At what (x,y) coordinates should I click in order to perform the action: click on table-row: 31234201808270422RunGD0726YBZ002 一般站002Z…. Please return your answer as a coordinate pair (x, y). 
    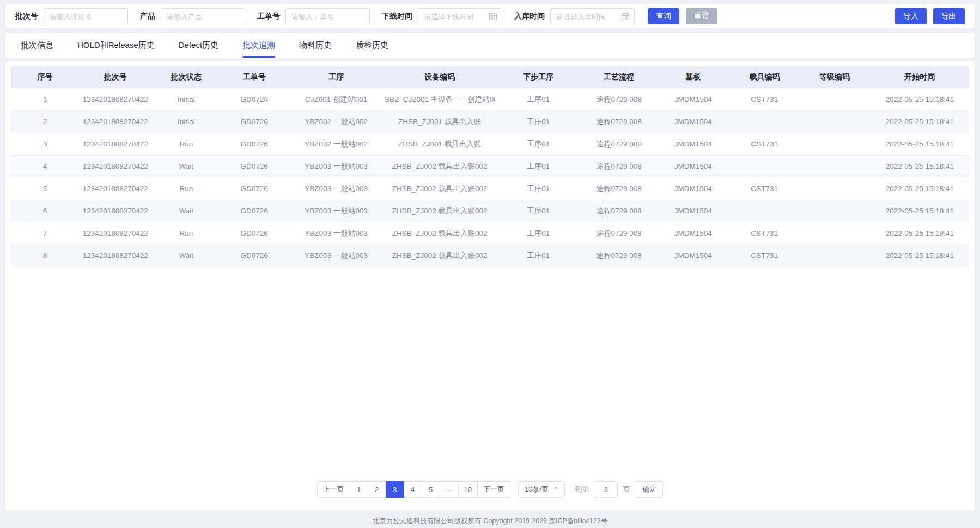
    Looking at the image, I should click on (490, 144).